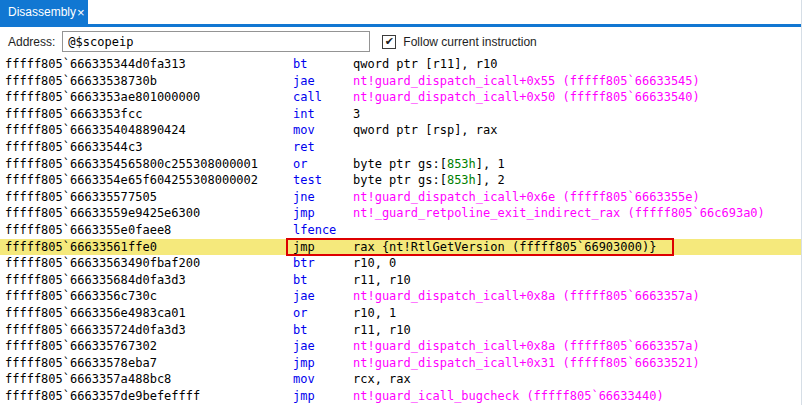 The image size is (802, 405). Describe the element at coordinates (64, 114) in the screenshot. I see `instruction-address: fffff805`6663353f` at that location.